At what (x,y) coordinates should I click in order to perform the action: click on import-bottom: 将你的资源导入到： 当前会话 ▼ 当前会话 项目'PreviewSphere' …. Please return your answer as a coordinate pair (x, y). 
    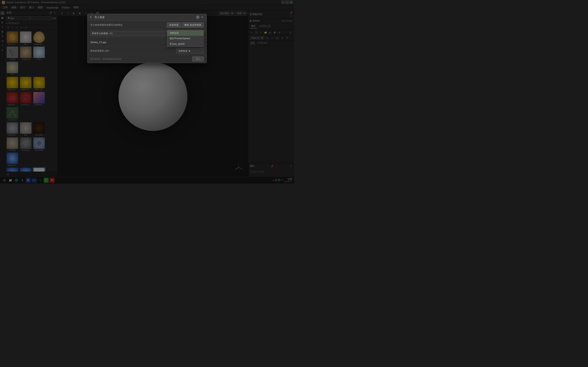
    Looking at the image, I should click on (147, 51).